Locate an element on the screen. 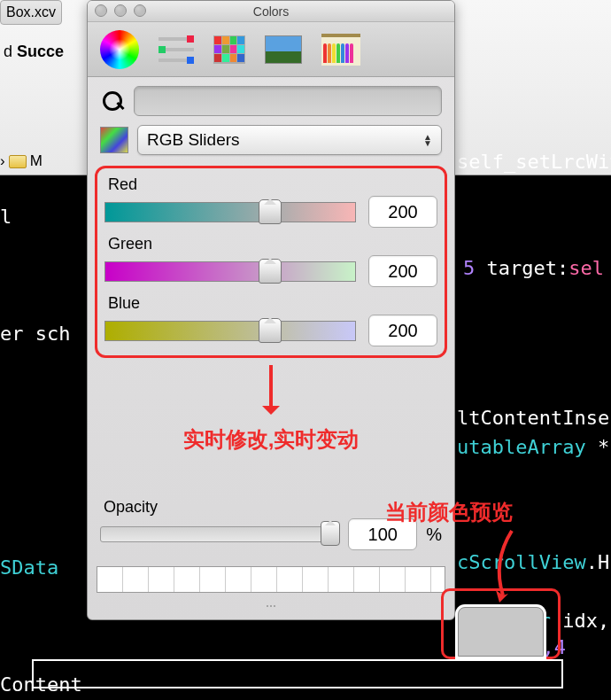  color-wheel-icon is located at coordinates (120, 50).